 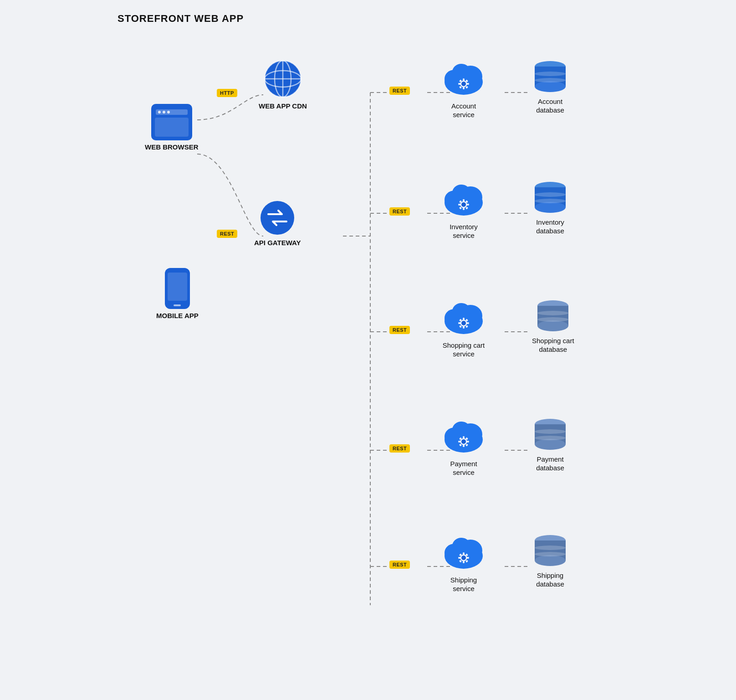 I want to click on browser-icon, so click(x=172, y=122).